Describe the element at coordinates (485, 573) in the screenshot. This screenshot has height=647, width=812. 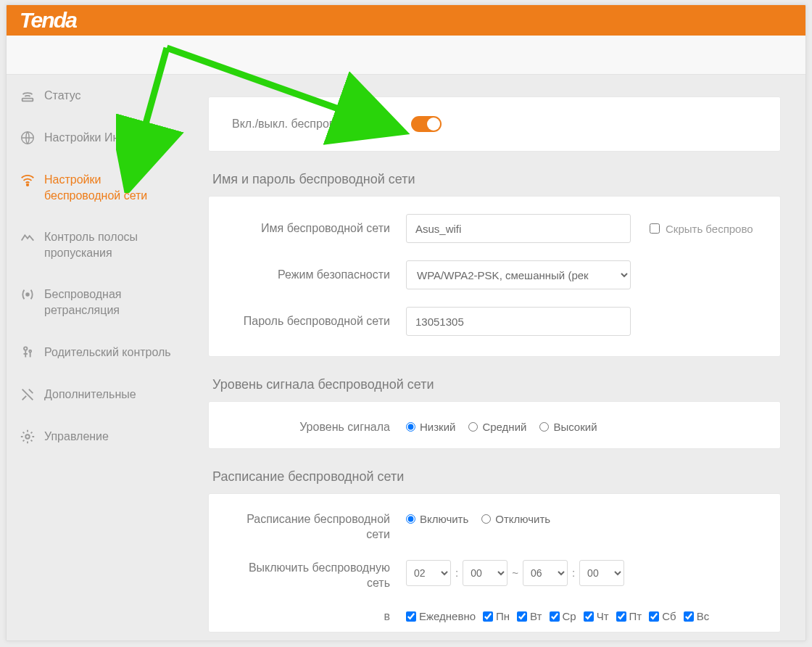
I see `time-from-minute: 00` at that location.